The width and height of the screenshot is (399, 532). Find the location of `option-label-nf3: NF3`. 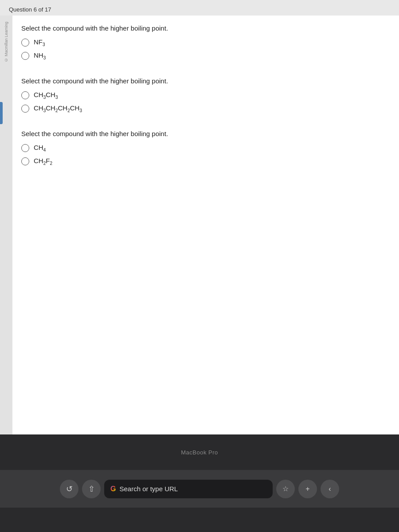

option-label-nf3: NF3 is located at coordinates (39, 43).